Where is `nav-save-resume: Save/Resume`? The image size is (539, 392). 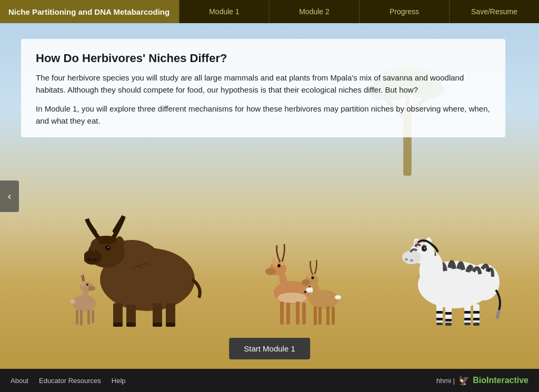 nav-save-resume: Save/Resume is located at coordinates (494, 12).